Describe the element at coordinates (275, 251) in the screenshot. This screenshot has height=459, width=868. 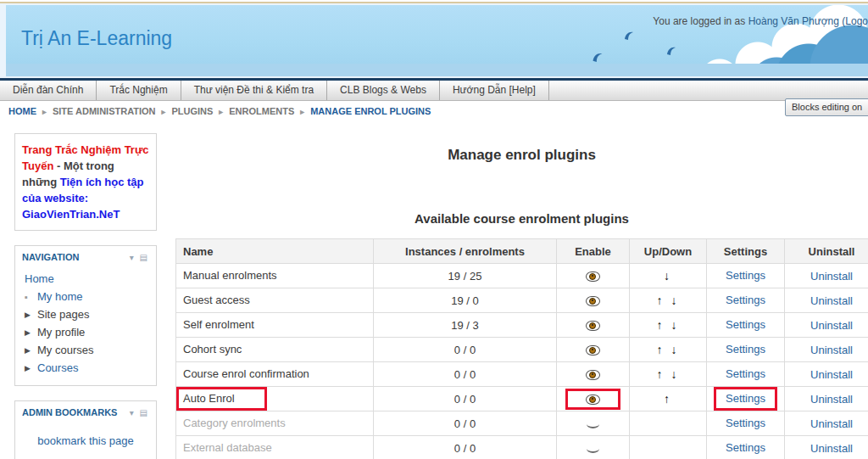
I see `column-header-name: Name` at that location.